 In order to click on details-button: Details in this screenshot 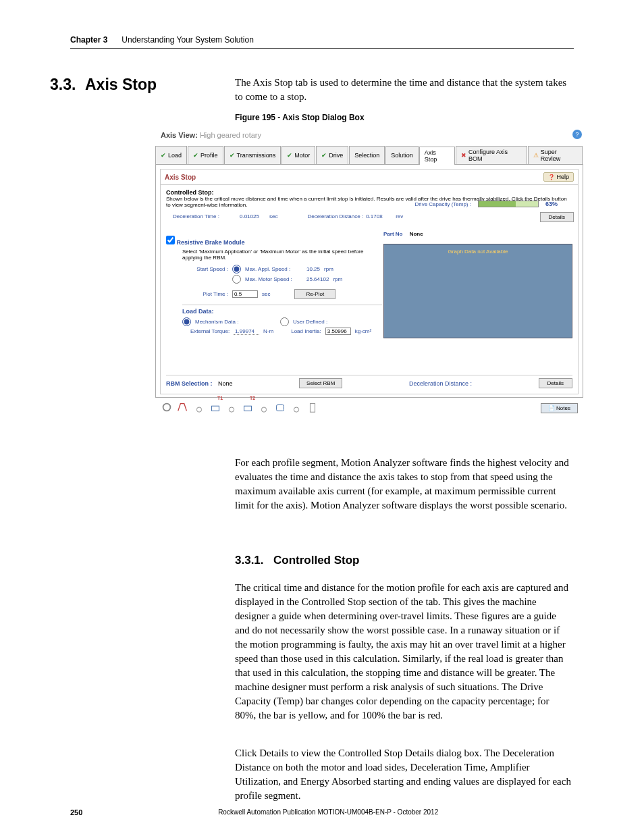, I will do `click(557, 217)`.